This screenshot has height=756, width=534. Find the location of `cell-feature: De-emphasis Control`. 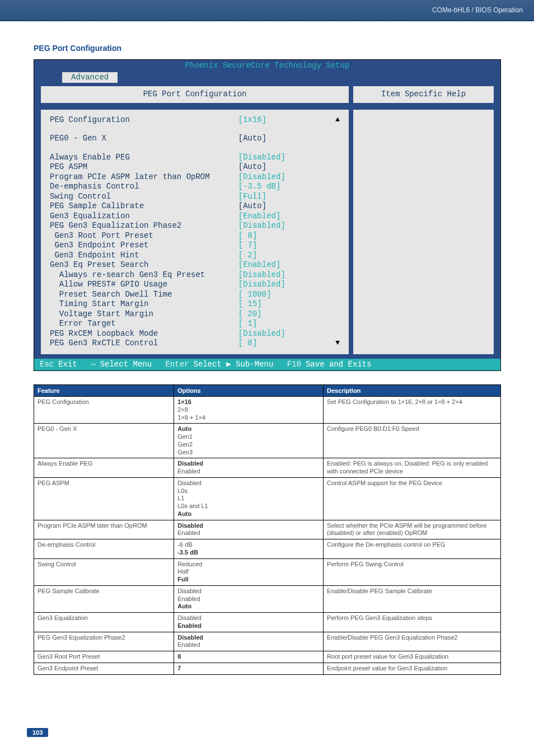

cell-feature: De-emphasis Control is located at coordinates (104, 550).